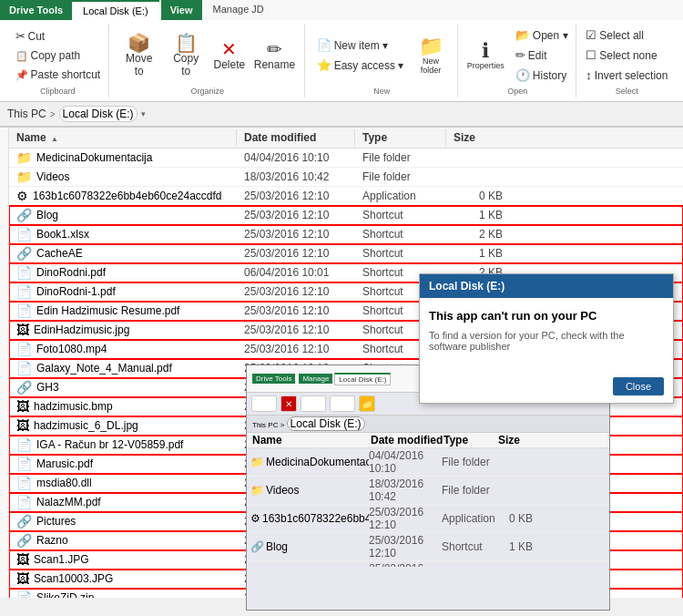  Describe the element at coordinates (64, 483) in the screenshot. I see `file-name-label: msdia80.dll` at that location.